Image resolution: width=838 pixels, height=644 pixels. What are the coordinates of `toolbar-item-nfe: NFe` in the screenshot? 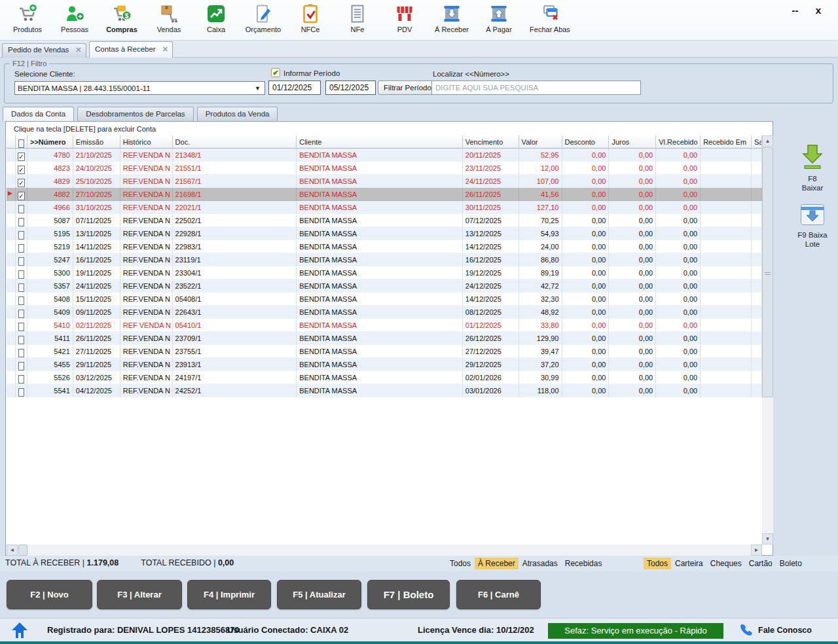 It's located at (357, 18).